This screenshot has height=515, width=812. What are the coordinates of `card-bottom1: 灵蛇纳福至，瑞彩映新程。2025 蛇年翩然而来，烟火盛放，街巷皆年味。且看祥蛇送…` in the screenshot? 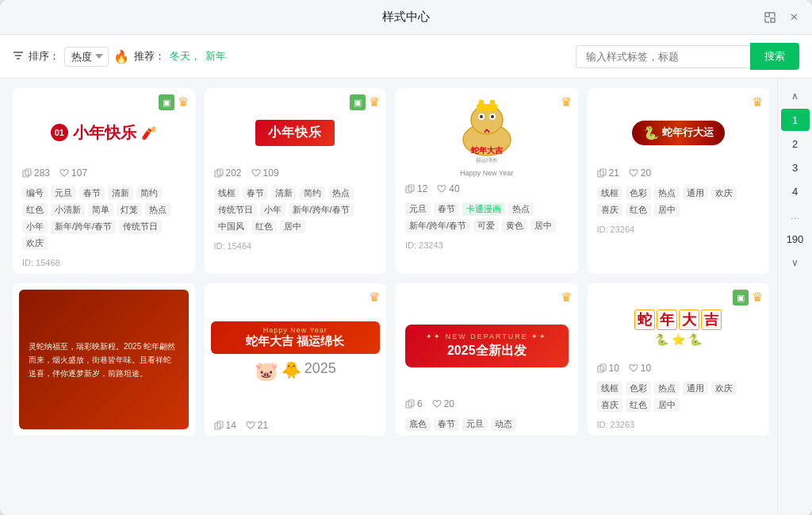 It's located at (104, 359).